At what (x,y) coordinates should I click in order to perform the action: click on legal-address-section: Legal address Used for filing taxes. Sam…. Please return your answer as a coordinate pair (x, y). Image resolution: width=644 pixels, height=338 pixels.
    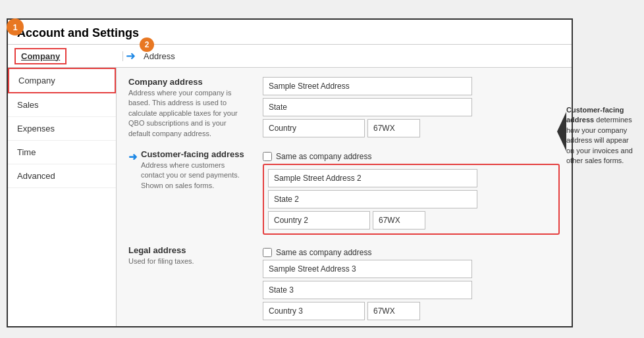
    Looking at the image, I should click on (344, 283).